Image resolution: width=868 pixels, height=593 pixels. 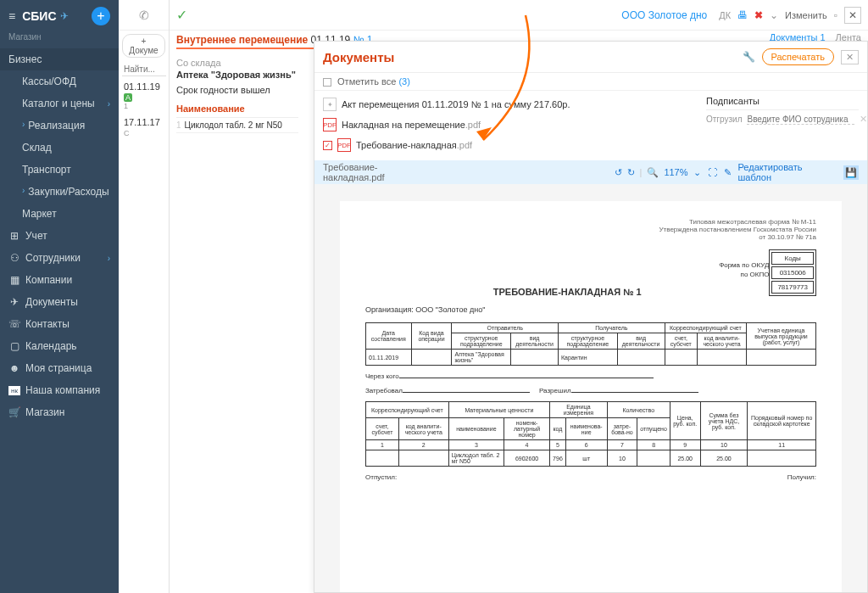 I want to click on nav-nasha: нкНаша компания, so click(x=59, y=390).